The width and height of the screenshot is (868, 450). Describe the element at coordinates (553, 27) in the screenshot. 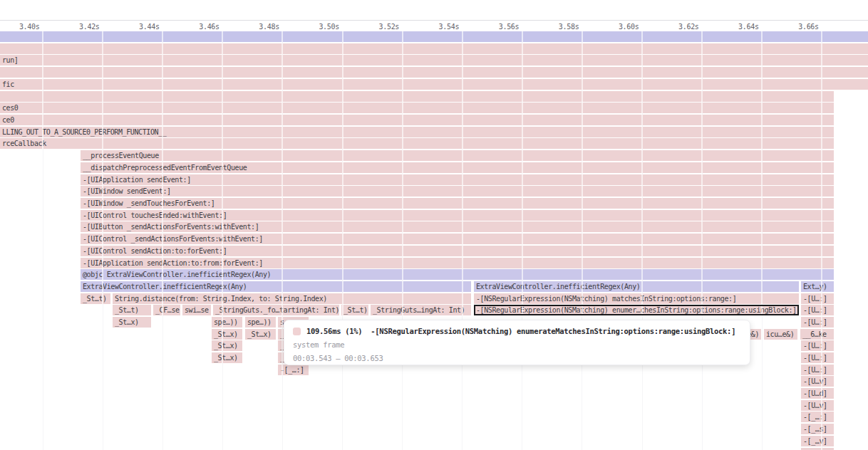

I see `time-tick-label: 3.58s` at that location.